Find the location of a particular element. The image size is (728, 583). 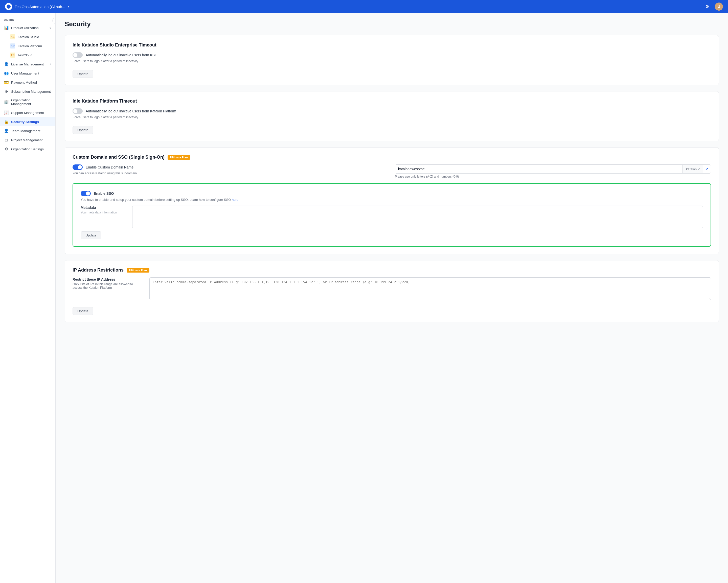

sso-subsection: Enable SSO You have to enable and setup … is located at coordinates (392, 215).